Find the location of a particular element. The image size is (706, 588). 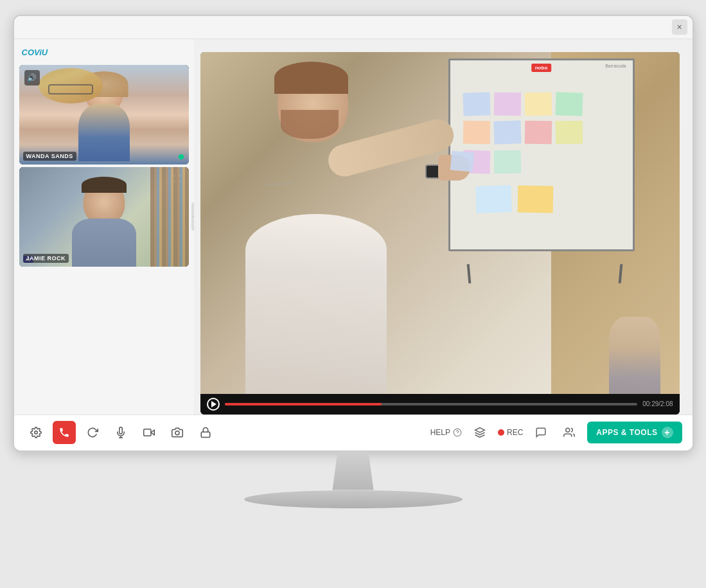

lock-button is located at coordinates (206, 432).